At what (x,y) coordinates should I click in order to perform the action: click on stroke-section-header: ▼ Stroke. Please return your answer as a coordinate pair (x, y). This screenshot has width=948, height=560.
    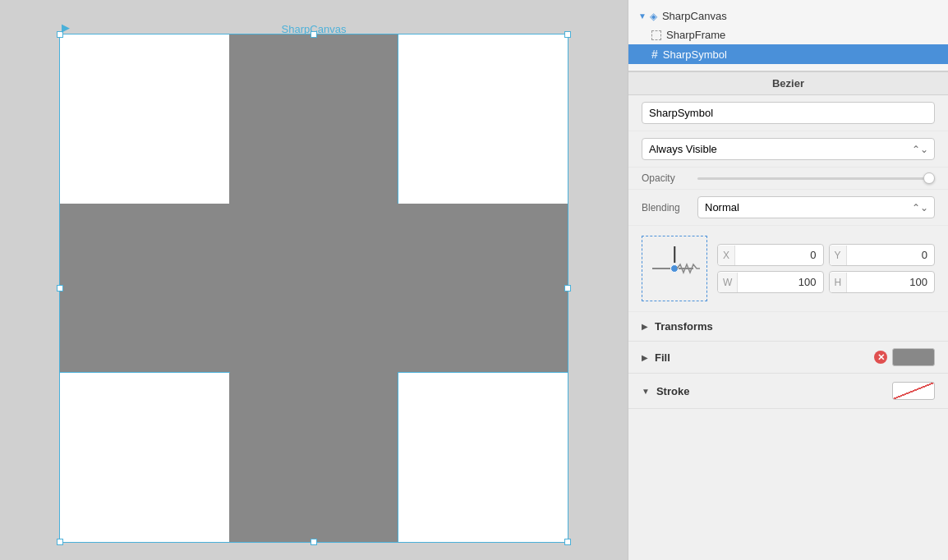
    Looking at the image, I should click on (789, 391).